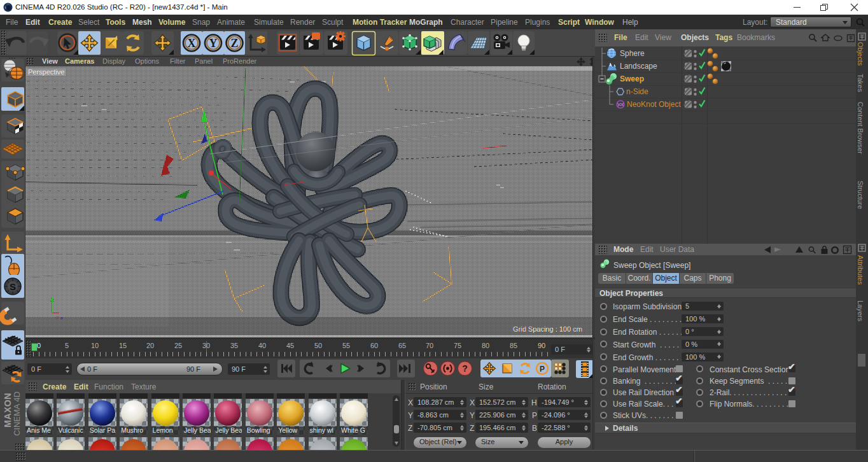  What do you see at coordinates (192, 43) in the screenshot?
I see `svg-text: X` at bounding box center [192, 43].